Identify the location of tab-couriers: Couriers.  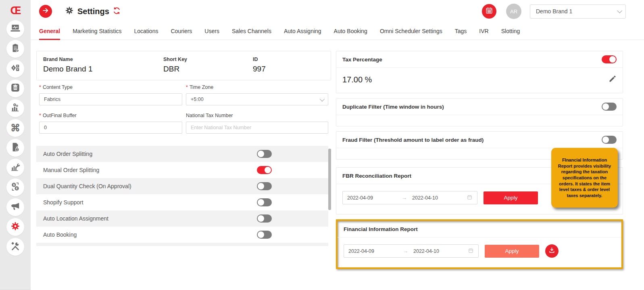
(181, 34).